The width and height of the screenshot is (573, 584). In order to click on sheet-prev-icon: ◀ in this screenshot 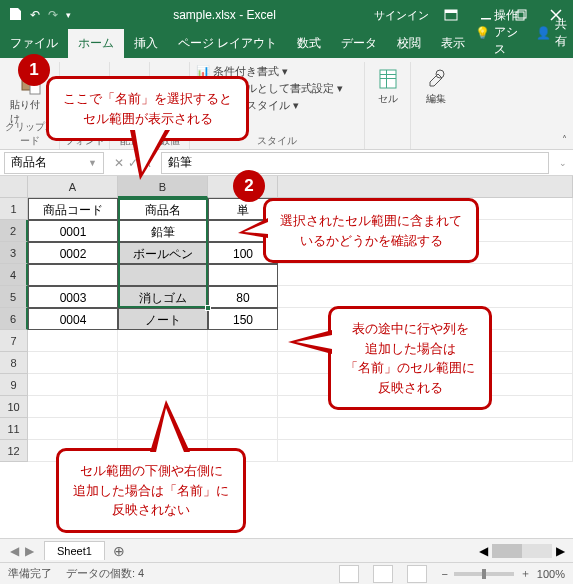, I will do `click(14, 551)`.